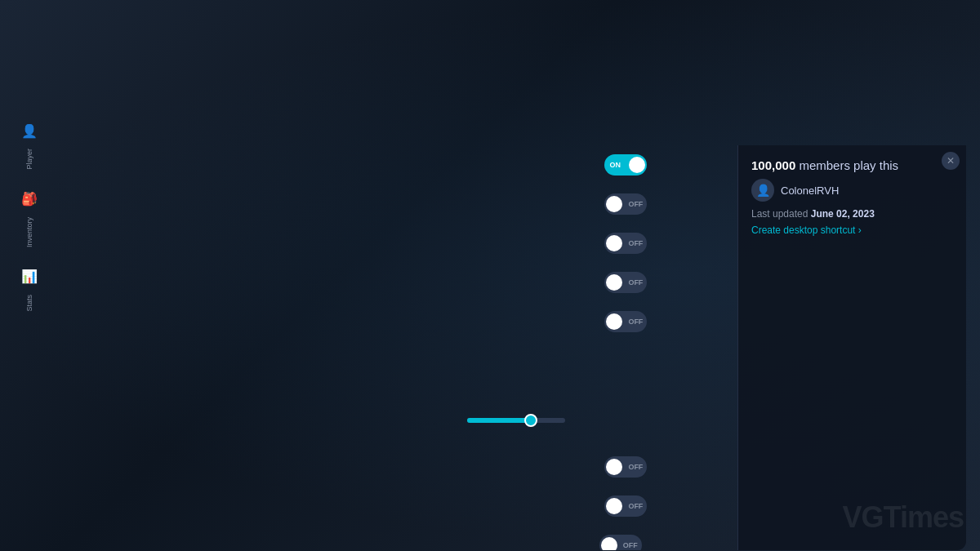 The width and height of the screenshot is (980, 551). I want to click on slider-thumb, so click(531, 420).